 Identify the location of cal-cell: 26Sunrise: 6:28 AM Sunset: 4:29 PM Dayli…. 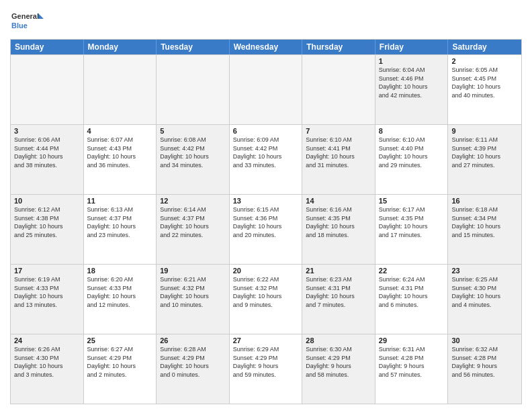
(193, 369).